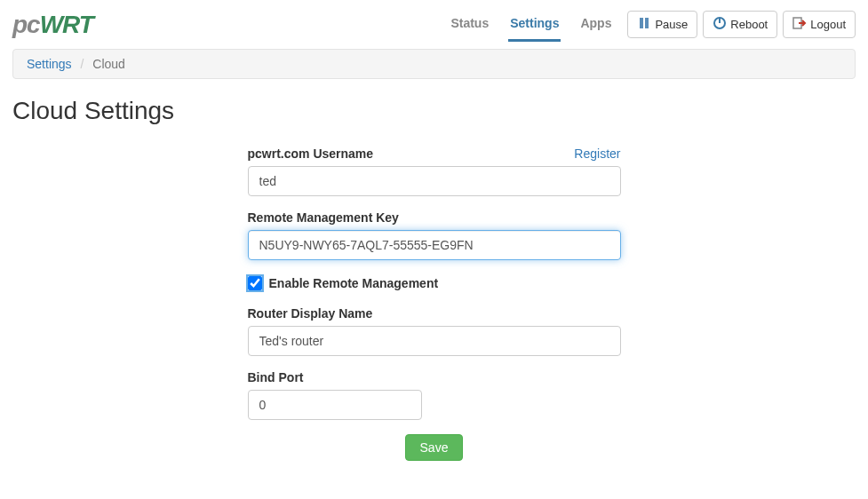  I want to click on bind-port-input, so click(335, 405).